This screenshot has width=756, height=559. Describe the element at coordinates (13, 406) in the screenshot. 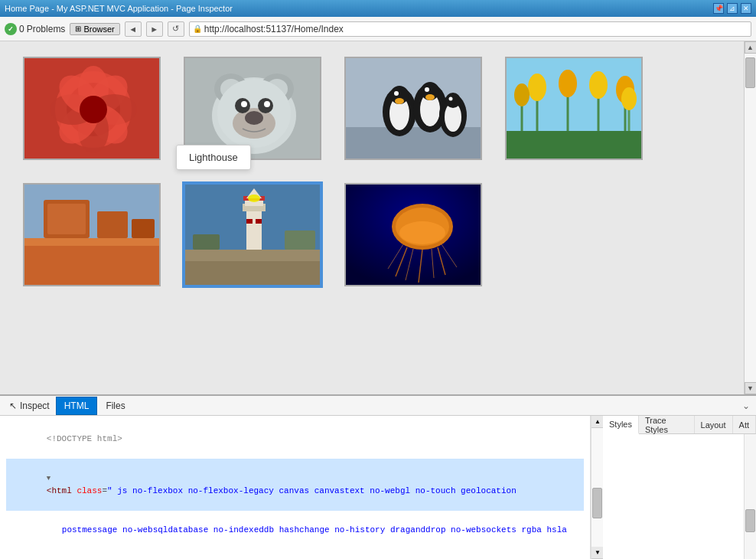

I see `inspect-cursor-icon: ↖` at that location.